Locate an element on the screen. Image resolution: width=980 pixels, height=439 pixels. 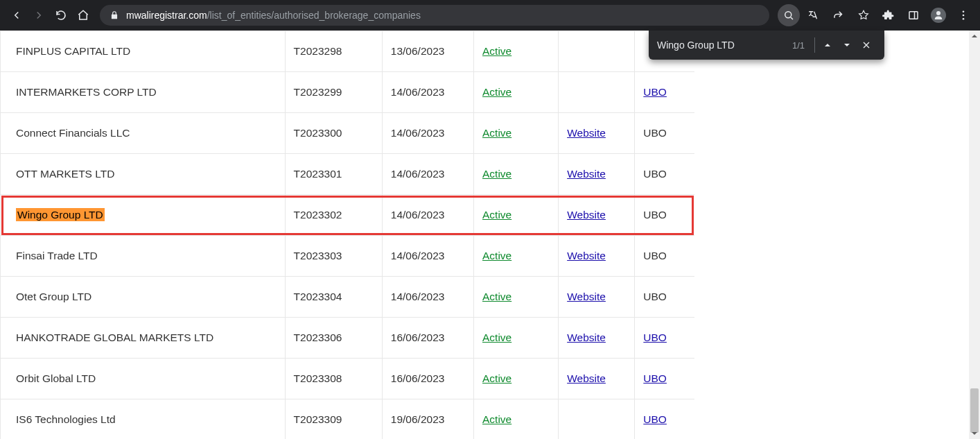
entity-name-cell: FINPLUS CAPITAL LTD is located at coordinates (143, 51).